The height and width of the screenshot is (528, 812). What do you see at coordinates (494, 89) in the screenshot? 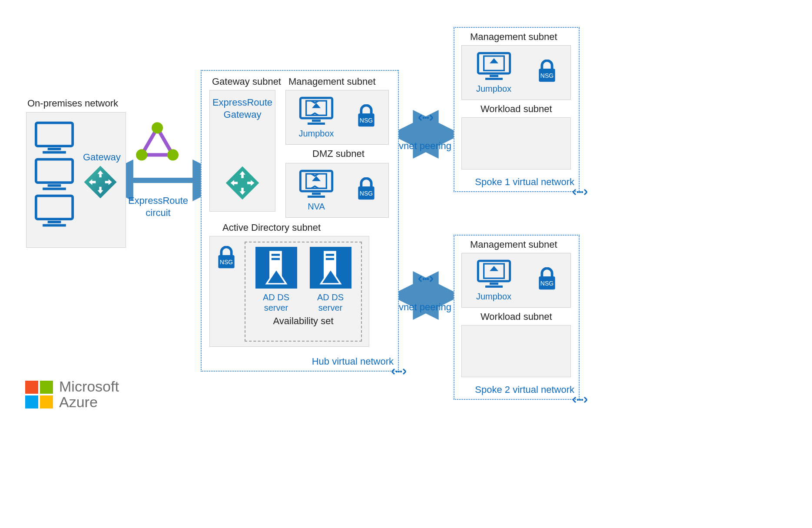
I see `spoke1-jumpbox-label: Jumpbox` at bounding box center [494, 89].